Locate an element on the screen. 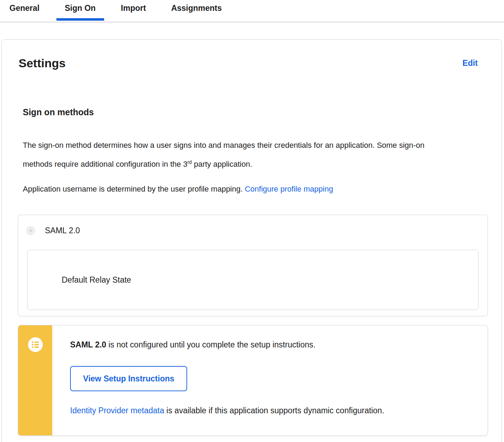 This screenshot has height=442, width=504. app-tabbar: General Sign On Import Assignments is located at coordinates (252, 11).